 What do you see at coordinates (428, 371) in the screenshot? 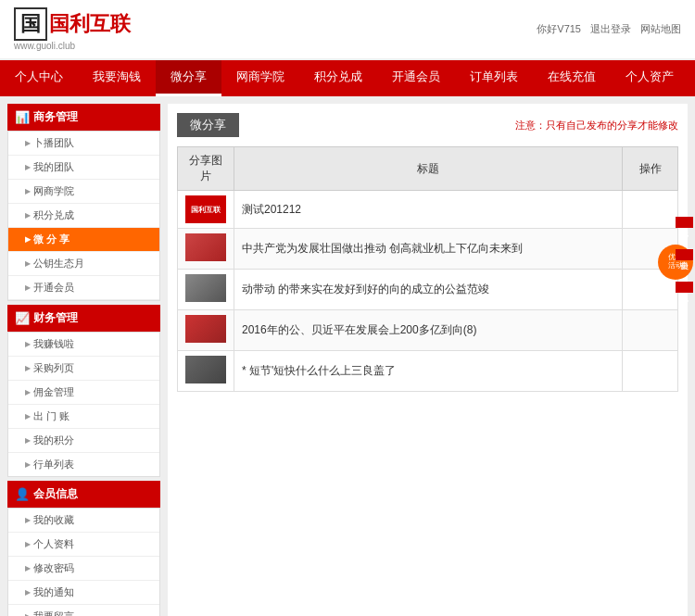
I see `table-row: * 短节'短快什么什么上三良盖了` at bounding box center [428, 371].